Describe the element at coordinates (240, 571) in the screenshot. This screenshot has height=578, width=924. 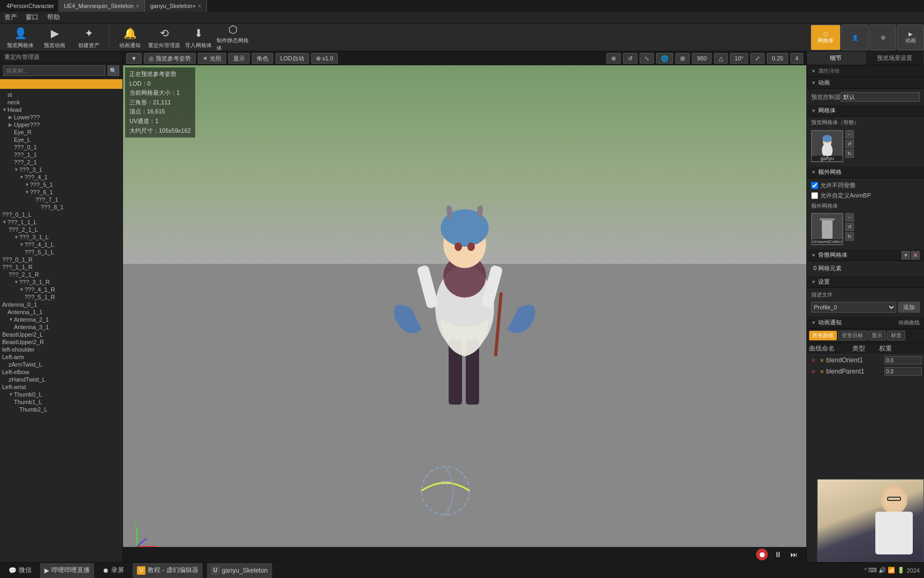
I see `status-ganyu: U ganyu_Skeleton` at that location.